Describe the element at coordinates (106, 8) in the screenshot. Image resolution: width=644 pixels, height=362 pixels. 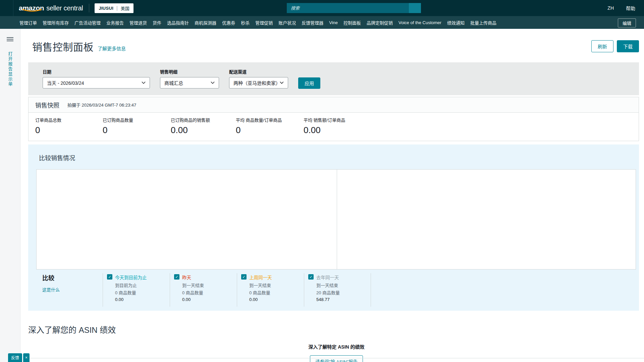
I see `account-name: JIUSUI` at that location.